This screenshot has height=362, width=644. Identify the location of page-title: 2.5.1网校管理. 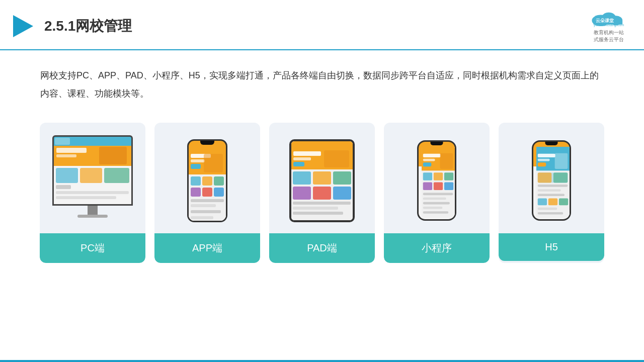
(88, 26).